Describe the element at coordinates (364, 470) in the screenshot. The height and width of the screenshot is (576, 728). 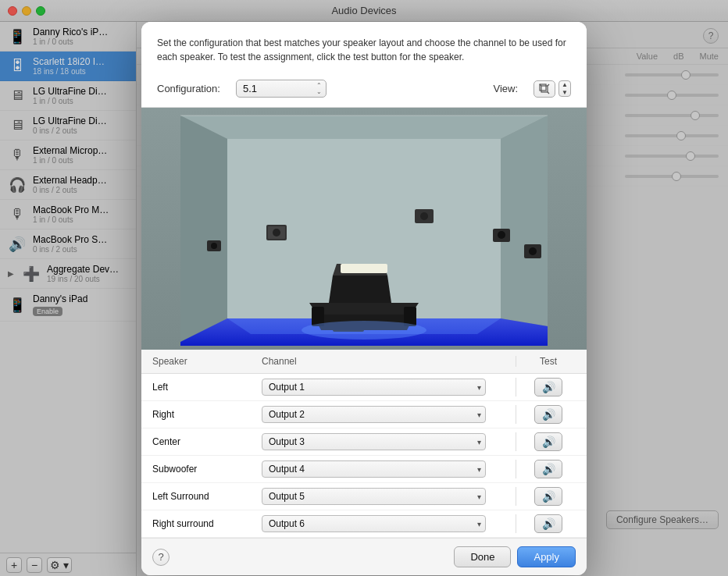
I see `table-row: Subwoofer Output 1Output 2Output 3 Outpu…` at that location.